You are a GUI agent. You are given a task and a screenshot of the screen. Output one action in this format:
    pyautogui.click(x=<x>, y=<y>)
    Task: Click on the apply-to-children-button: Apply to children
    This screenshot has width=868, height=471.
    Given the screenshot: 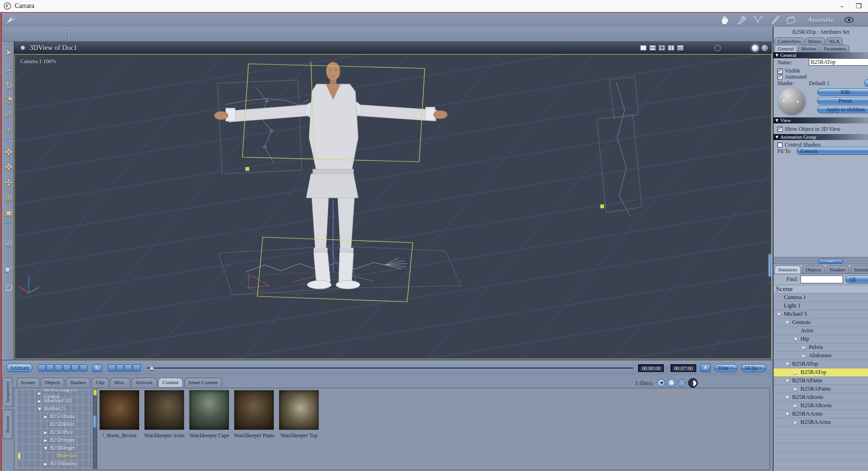 What is the action you would take?
    pyautogui.click(x=843, y=110)
    